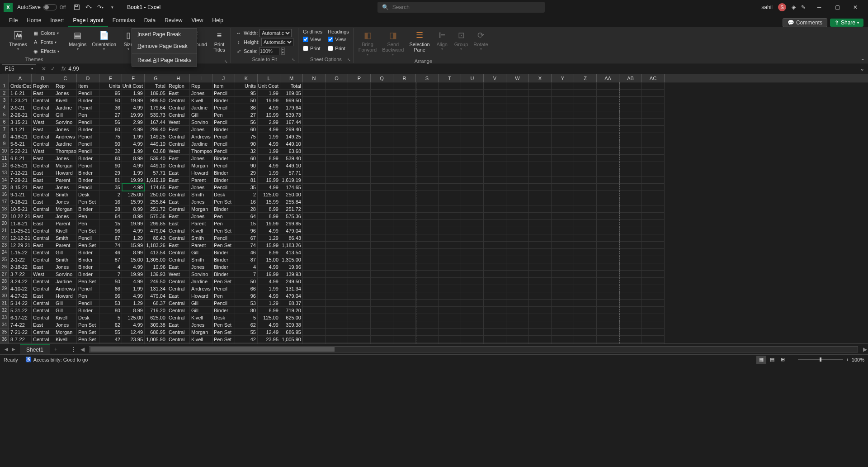  What do you see at coordinates (269, 245) in the screenshot?
I see `cell: 15.99` at bounding box center [269, 245].